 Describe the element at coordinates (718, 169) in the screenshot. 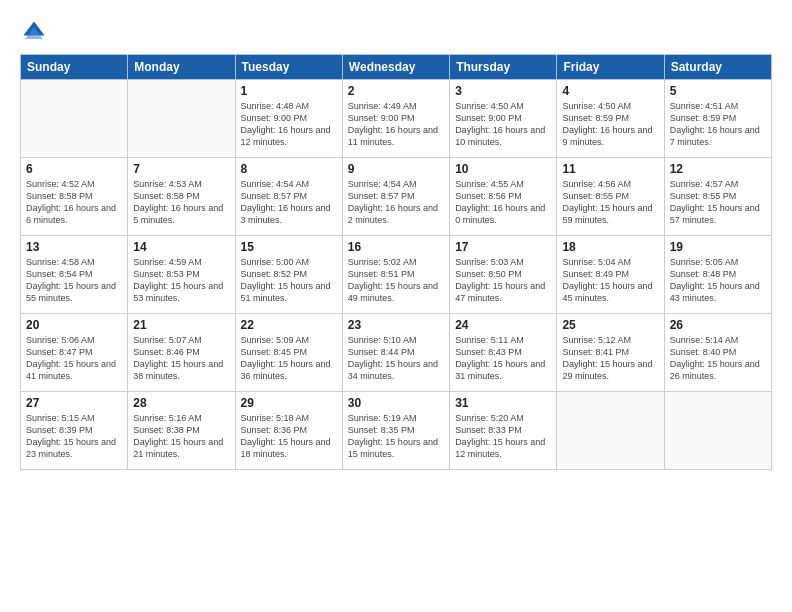

I see `day-number: 12` at that location.